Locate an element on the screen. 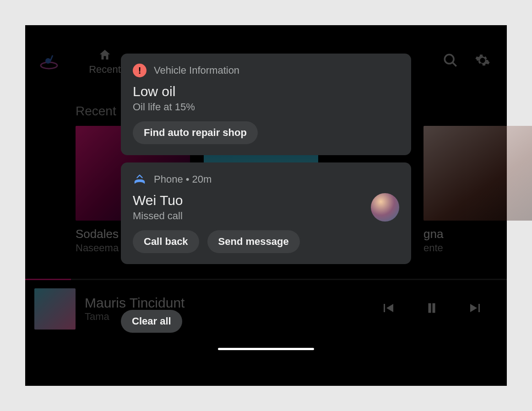  notification-title: Wei Tuo is located at coordinates (252, 200).